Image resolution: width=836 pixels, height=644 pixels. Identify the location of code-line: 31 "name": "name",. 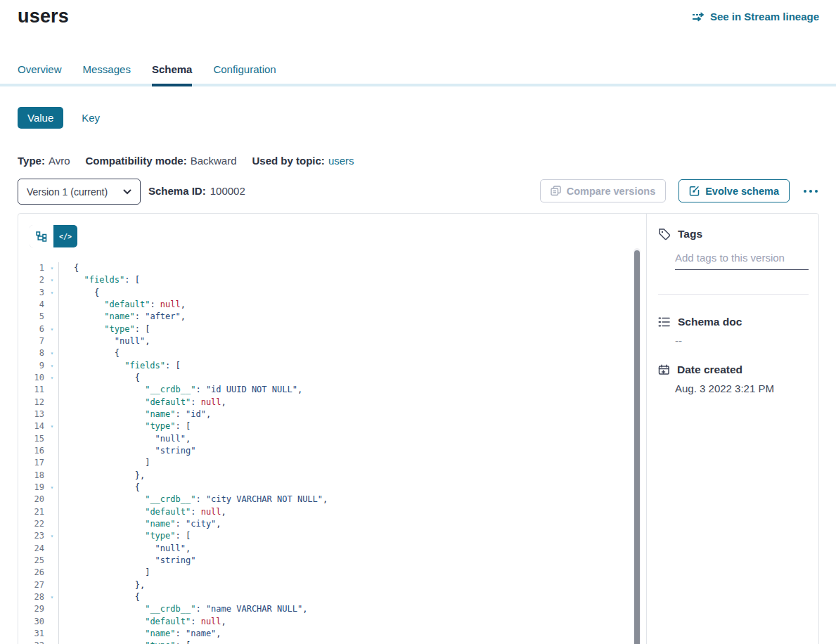
(333, 634).